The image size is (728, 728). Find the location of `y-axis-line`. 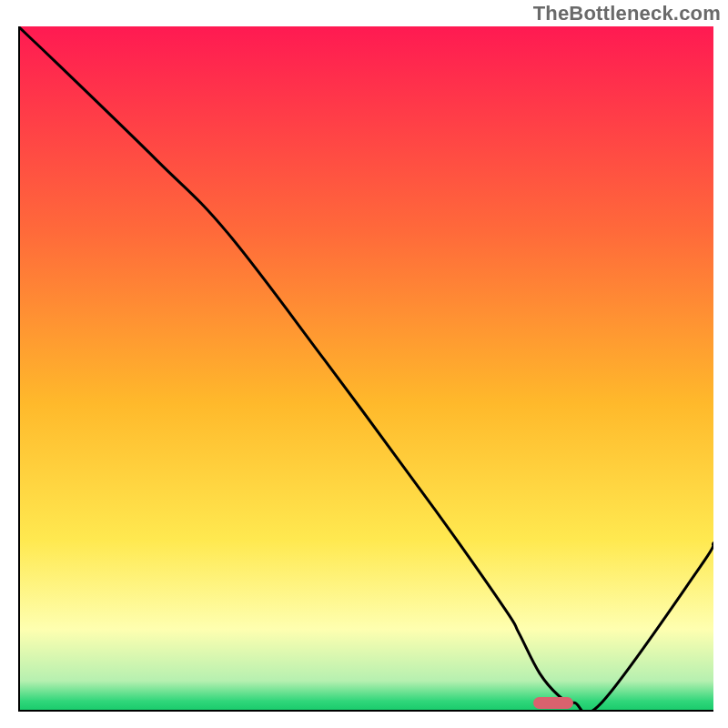

y-axis-line is located at coordinates (19, 369).